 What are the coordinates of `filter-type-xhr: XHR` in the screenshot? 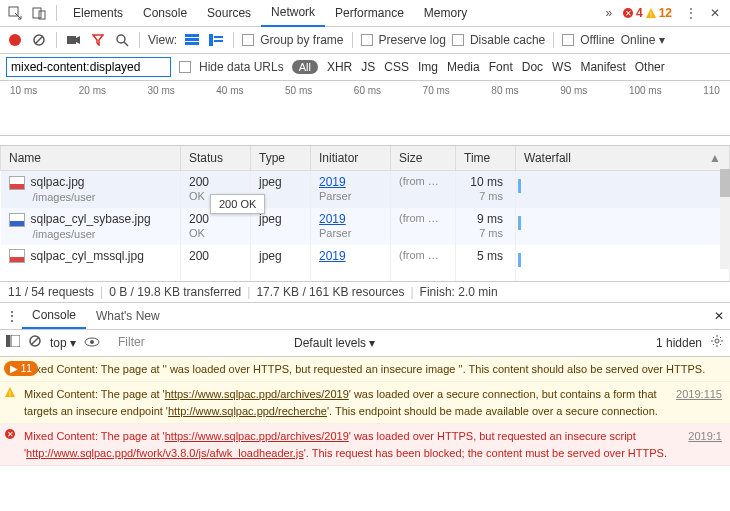 It's located at (340, 67).